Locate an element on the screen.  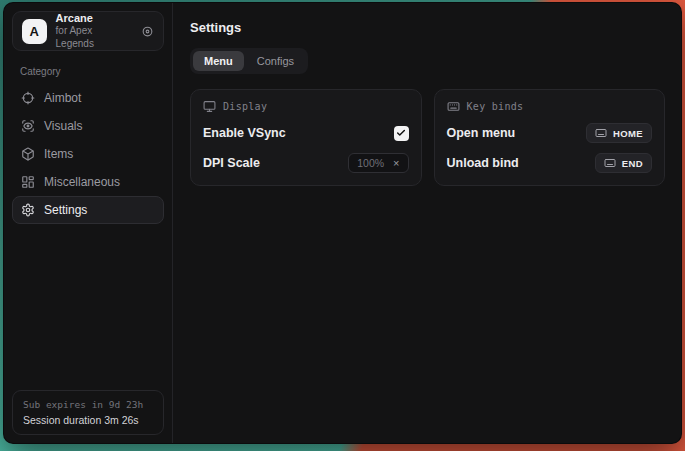
sidebar-item-visuals: Visuals is located at coordinates (88, 126).